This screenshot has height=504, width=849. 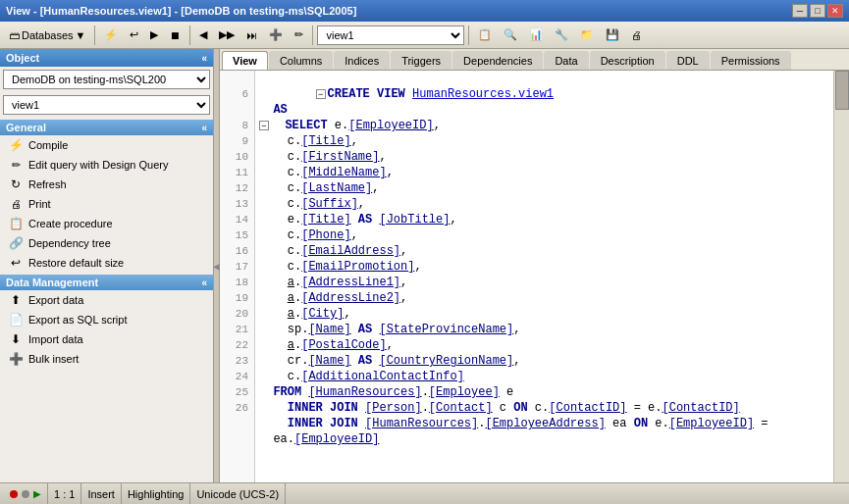 What do you see at coordinates (536, 35) in the screenshot?
I see `toolbar-btn-12: 📊` at bounding box center [536, 35].